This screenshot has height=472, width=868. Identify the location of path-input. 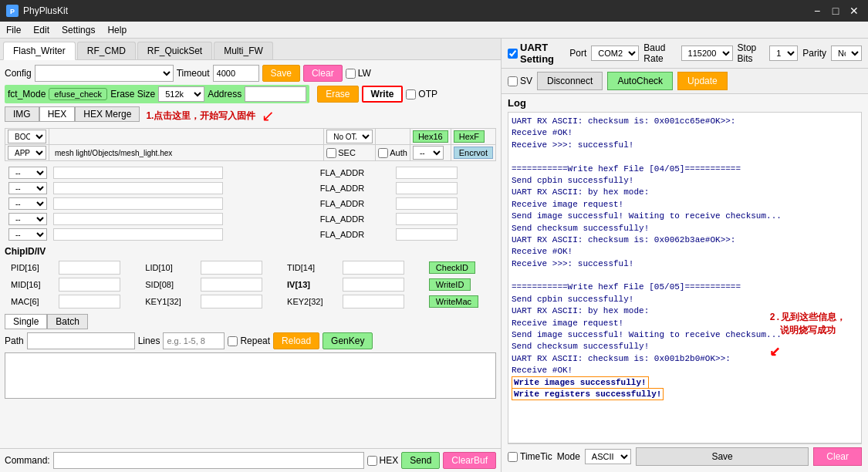
(81, 341).